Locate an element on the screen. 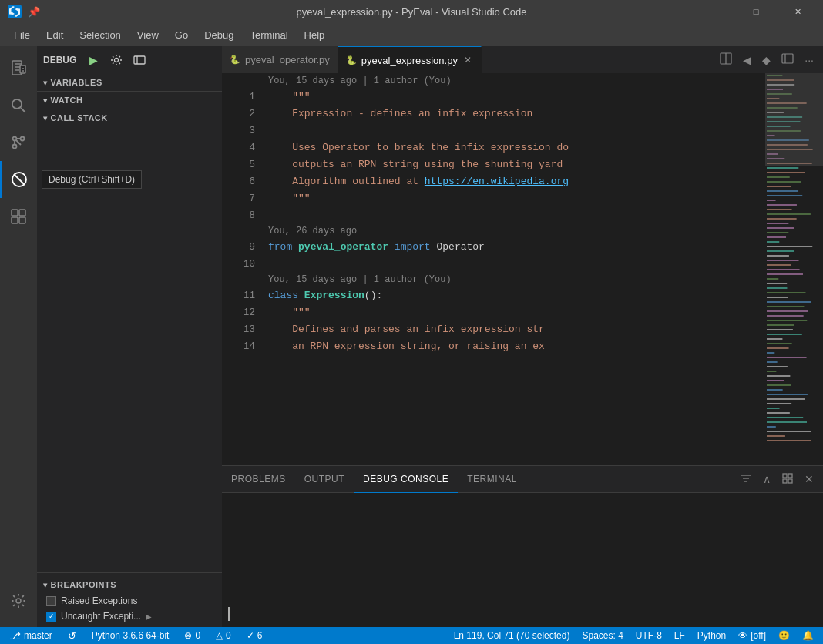 The image size is (823, 644). menu-edit: Edit is located at coordinates (55, 35).